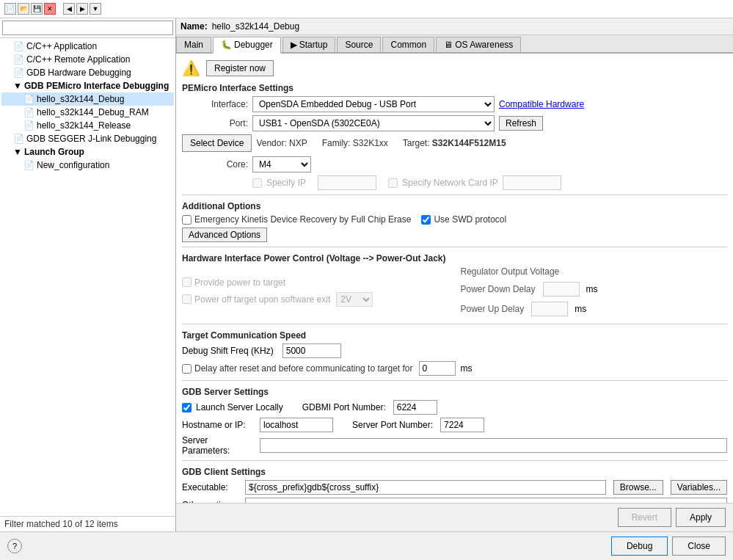 Image resolution: width=733 pixels, height=560 pixels. What do you see at coordinates (316, 283) in the screenshot?
I see `provide-power-row: Provide power to target` at bounding box center [316, 283].